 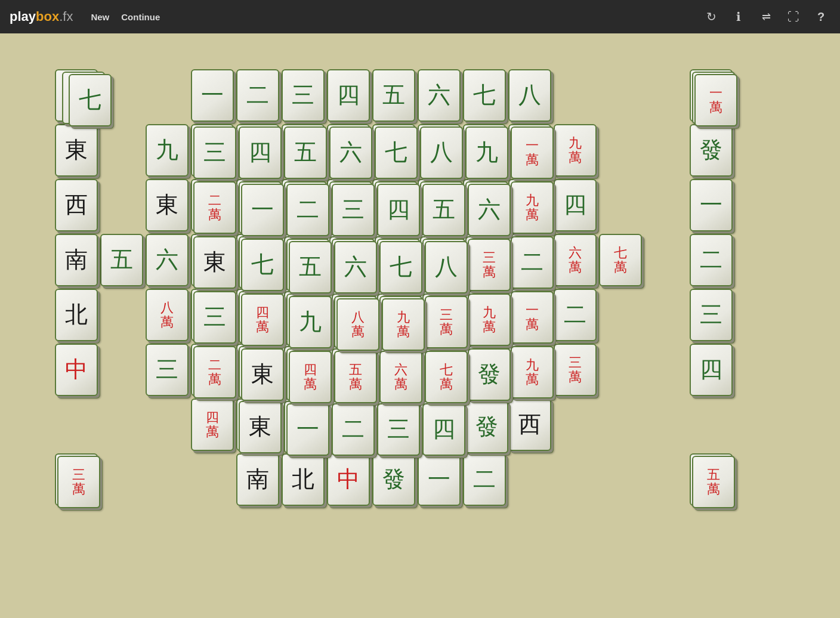 What do you see at coordinates (48, 17) in the screenshot?
I see `logo-box: box` at bounding box center [48, 17].